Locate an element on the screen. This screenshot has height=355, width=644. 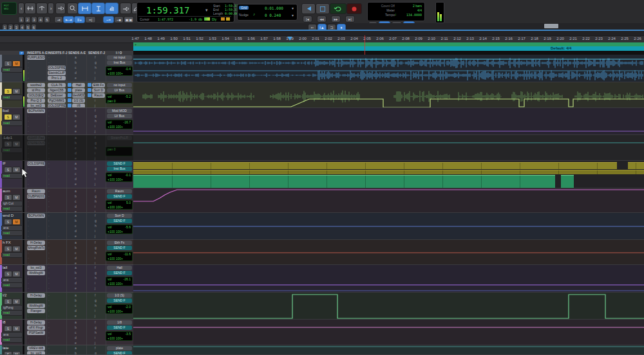
send-empty-slot: d is located at coordinates (76, 311).